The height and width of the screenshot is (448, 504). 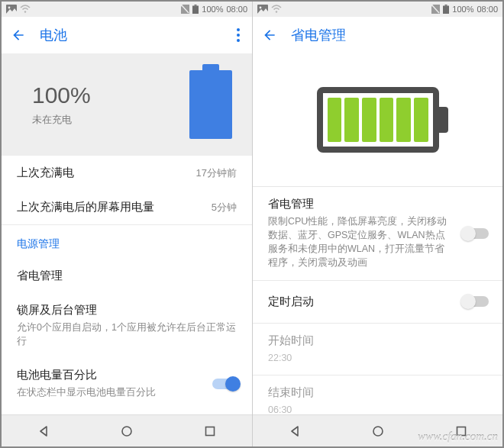 I want to click on value: 22:30, so click(x=377, y=358).